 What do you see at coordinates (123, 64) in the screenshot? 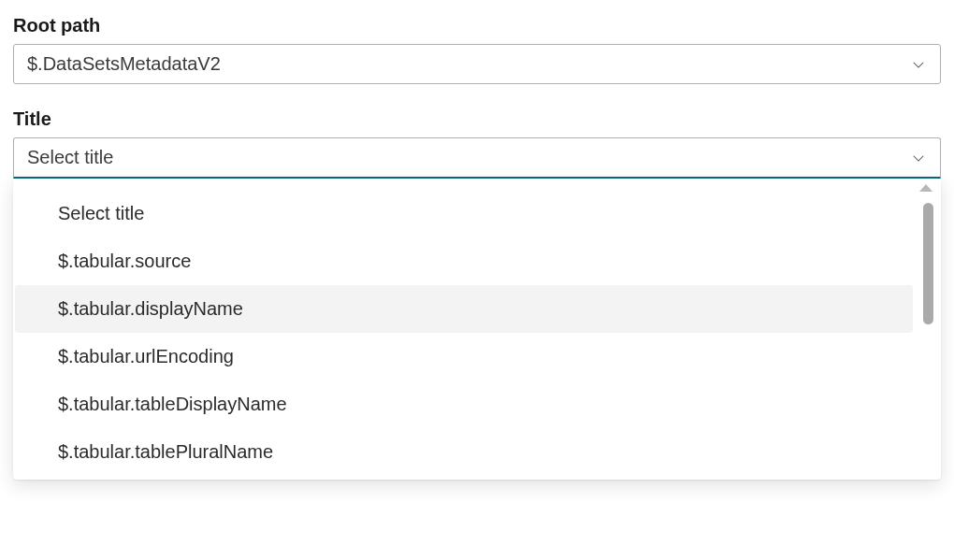
I see `root-path-value: $.DataSetsMetadataV2` at bounding box center [123, 64].